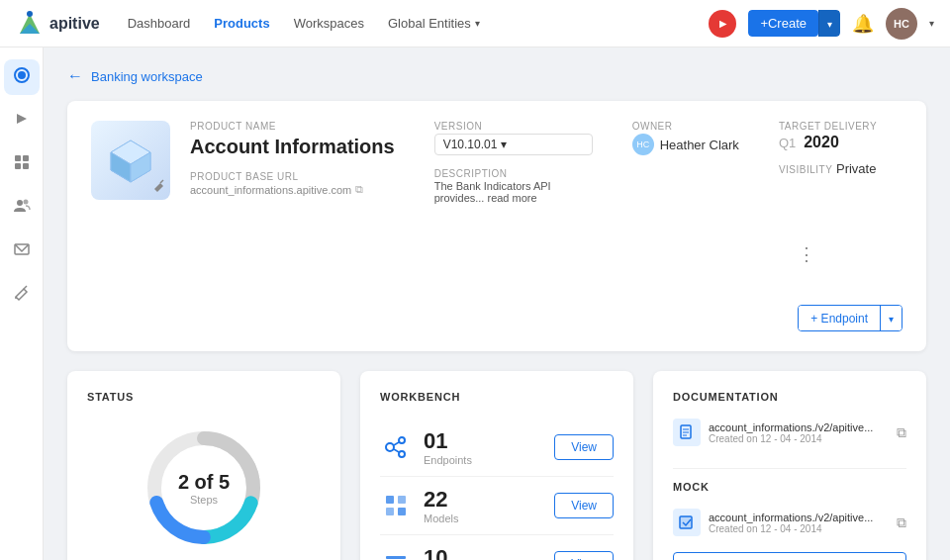  Describe the element at coordinates (22, 304) in the screenshot. I see `sidebar` at that location.